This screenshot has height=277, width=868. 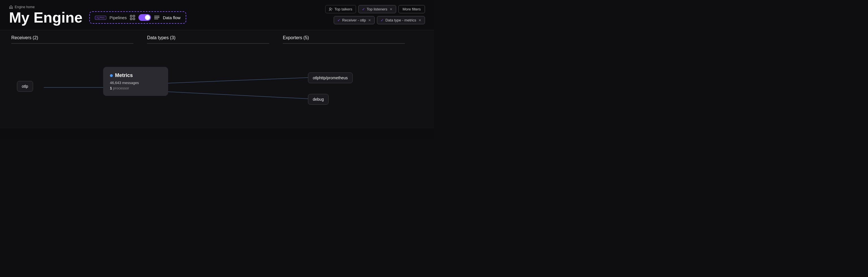 I want to click on tab-switcher: ALPHA Pipelines, so click(x=138, y=18).